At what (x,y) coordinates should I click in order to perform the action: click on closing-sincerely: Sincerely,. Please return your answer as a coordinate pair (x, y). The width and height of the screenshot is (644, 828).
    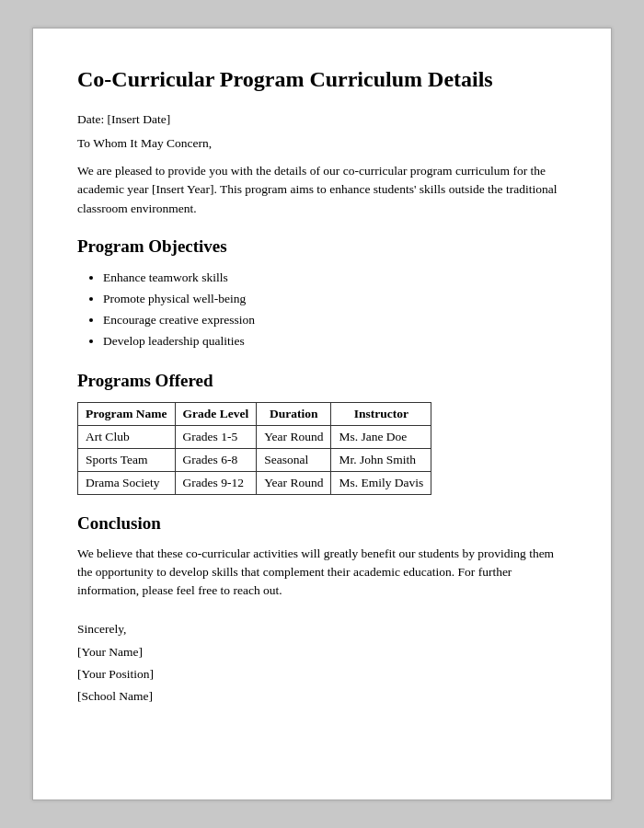
    Looking at the image, I should click on (322, 629).